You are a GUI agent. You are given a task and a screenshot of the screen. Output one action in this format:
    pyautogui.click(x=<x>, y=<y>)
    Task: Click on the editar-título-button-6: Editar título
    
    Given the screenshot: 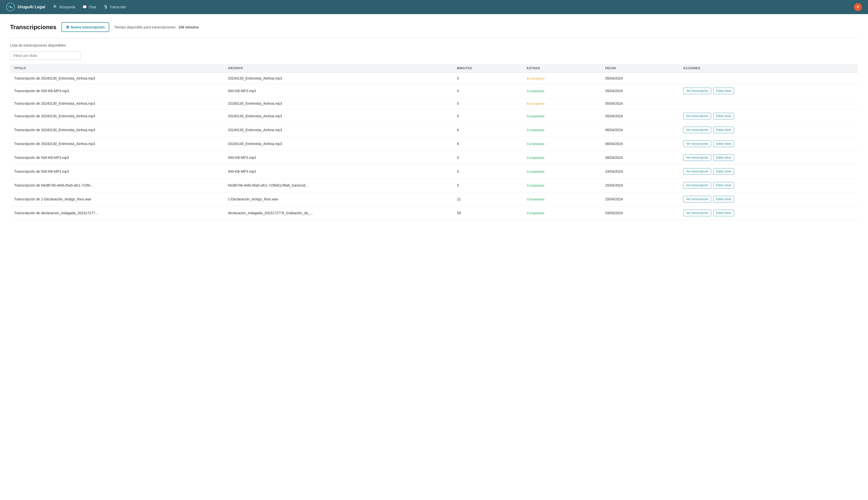 What is the action you would take?
    pyautogui.click(x=724, y=157)
    